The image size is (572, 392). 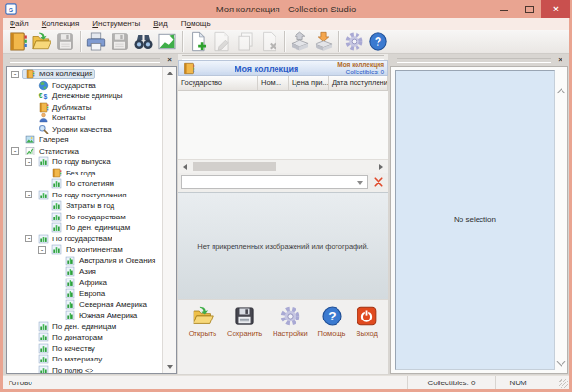 I want to click on tree-item: -По году выпуска, so click(x=84, y=162).